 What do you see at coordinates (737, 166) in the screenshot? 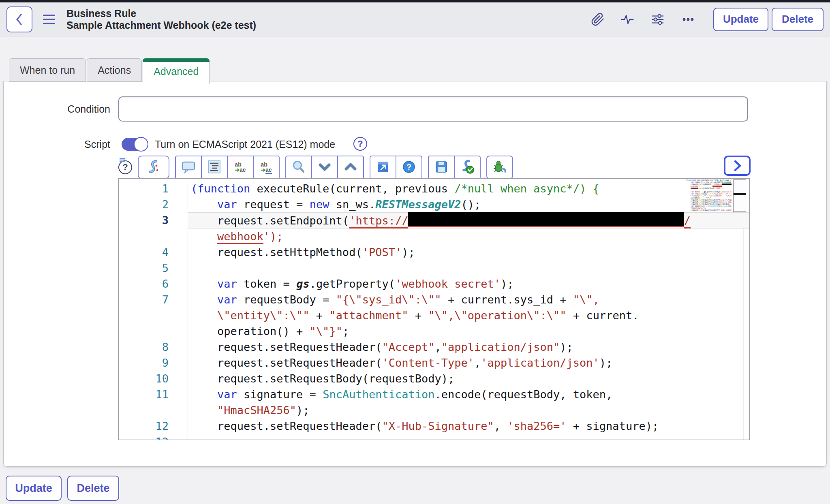
I see `next-section-button` at bounding box center [737, 166].